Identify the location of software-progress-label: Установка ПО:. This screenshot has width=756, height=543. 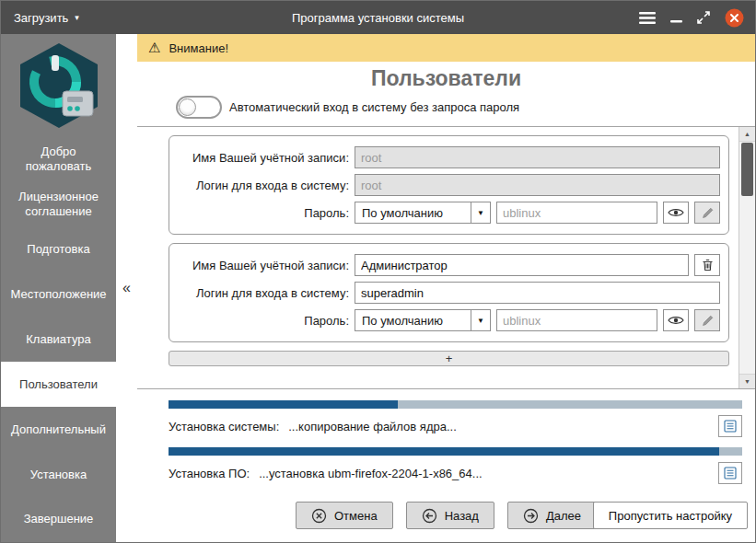
(209, 473).